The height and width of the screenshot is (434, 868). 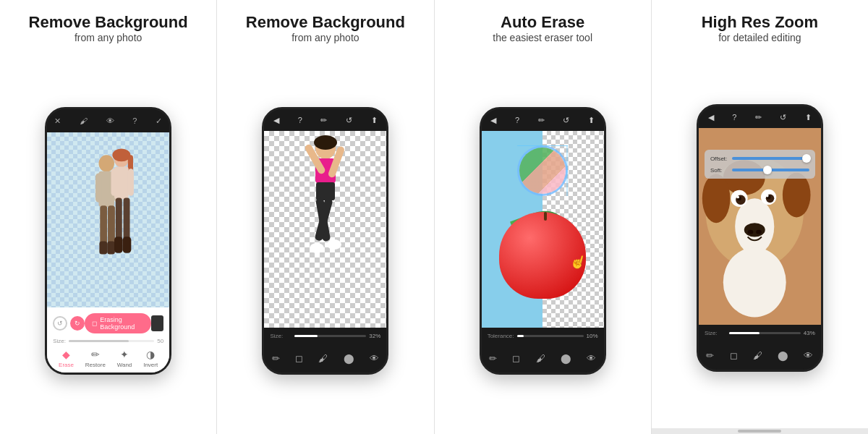 What do you see at coordinates (542, 120) in the screenshot?
I see `phone-3-nav: ◀ ? ✏ ↺ ⬆` at bounding box center [542, 120].